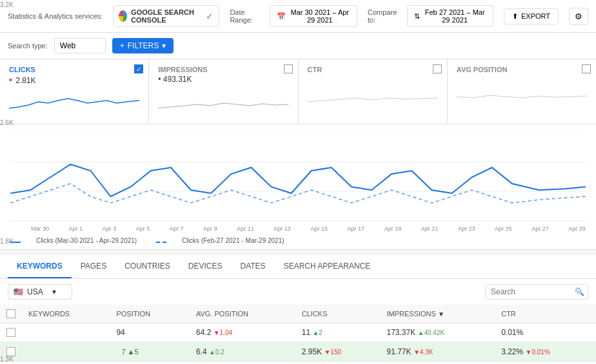 This screenshot has width=596, height=364. What do you see at coordinates (586, 69) in the screenshot?
I see `avg-position-checkbox` at bounding box center [586, 69].